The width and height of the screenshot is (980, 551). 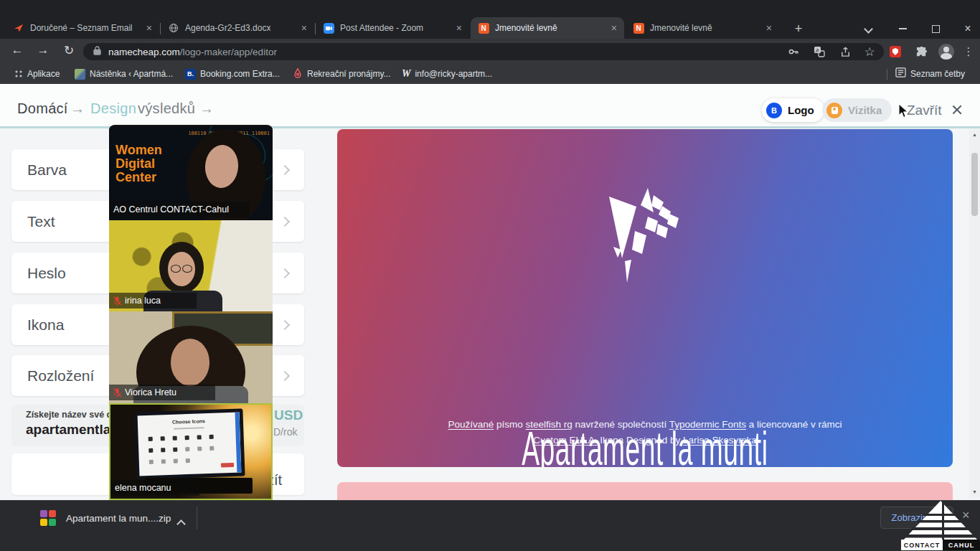 What do you see at coordinates (974, 492) in the screenshot?
I see `scroll-down-icon: ▼` at bounding box center [974, 492].